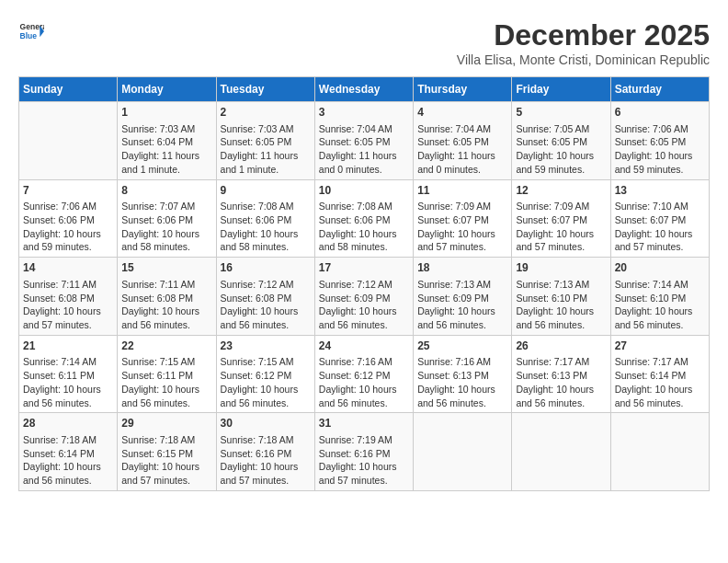  I want to click on day-info-line: Sunrise: 7:11 AM, so click(68, 285).